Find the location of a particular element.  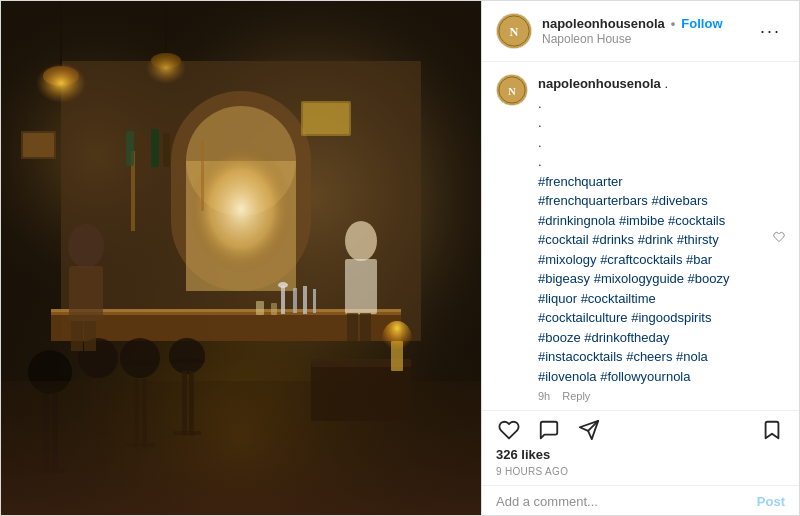

post-comment-button: Post is located at coordinates (771, 502).